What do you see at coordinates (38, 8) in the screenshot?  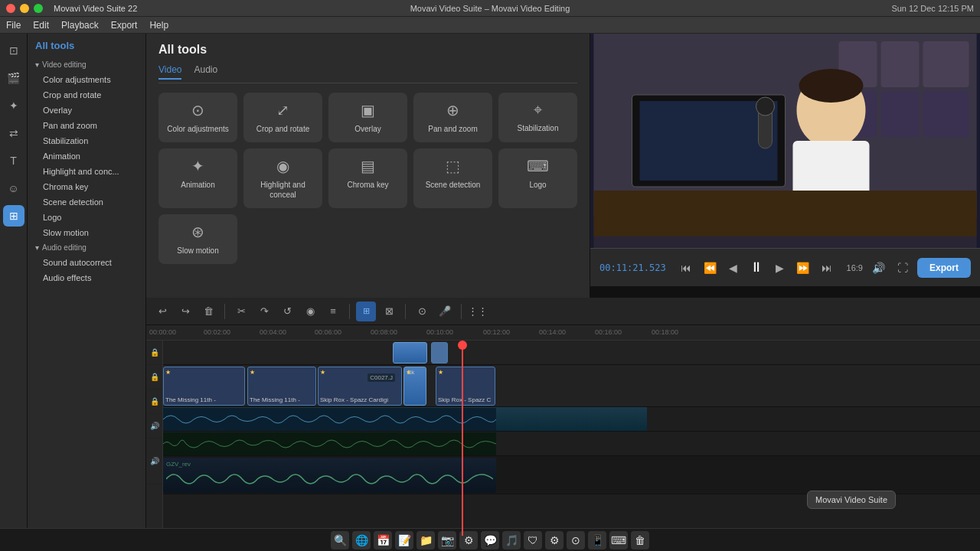 I see `maximize-button` at bounding box center [38, 8].